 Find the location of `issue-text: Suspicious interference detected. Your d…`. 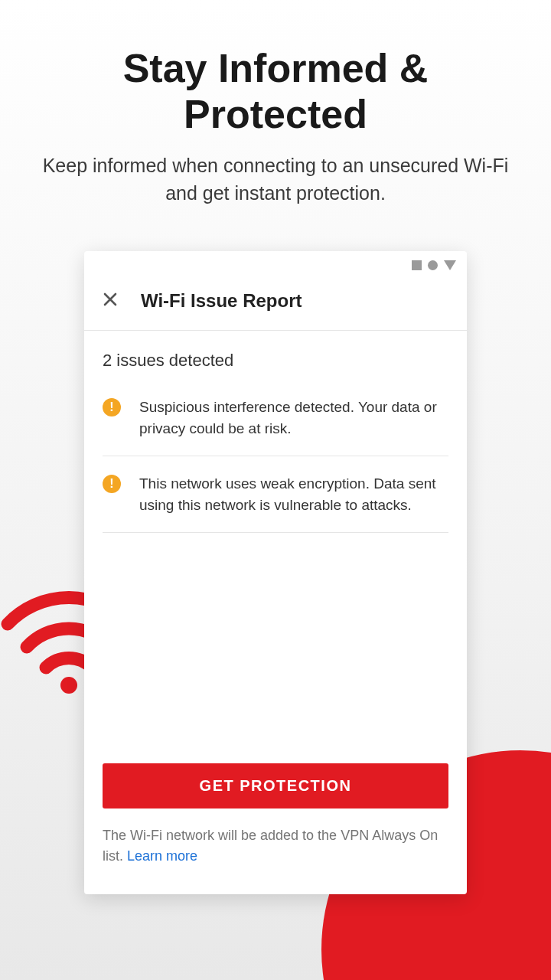

issue-text: Suspicious interference detected. Your d… is located at coordinates (294, 418).